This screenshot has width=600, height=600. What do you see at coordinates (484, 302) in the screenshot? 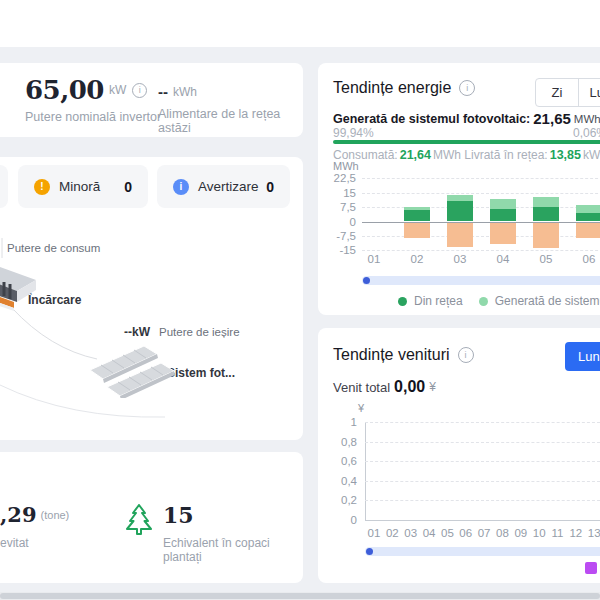
I see `pv-legend-dot` at bounding box center [484, 302].